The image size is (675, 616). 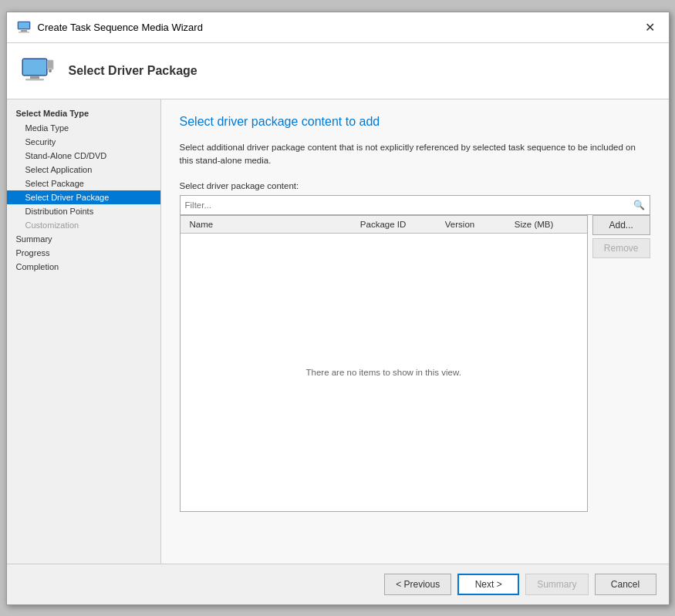 What do you see at coordinates (639, 205) in the screenshot?
I see `search-icon: 🔍` at bounding box center [639, 205].